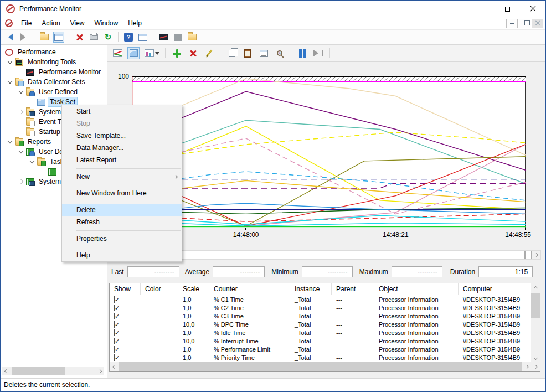 This screenshot has width=546, height=392. What do you see at coordinates (302, 53) in the screenshot?
I see `freeze-display-button` at bounding box center [302, 53].